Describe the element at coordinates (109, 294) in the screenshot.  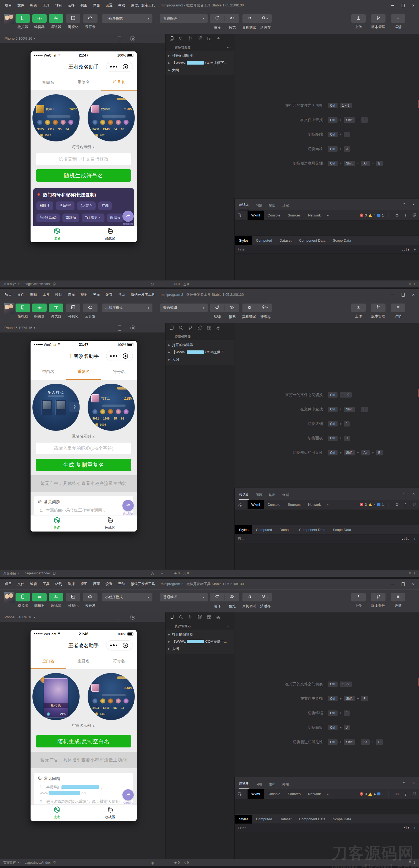
I see `menu-item: 设置` at that location.